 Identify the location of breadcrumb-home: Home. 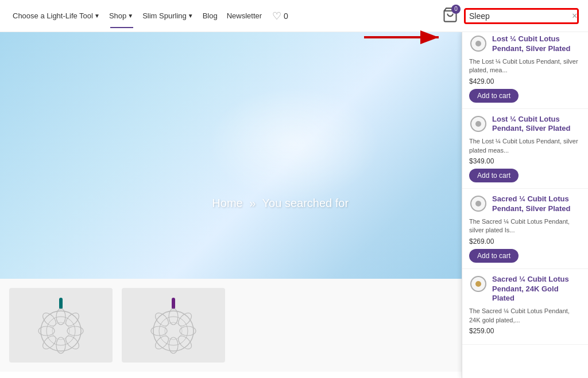
(227, 203).